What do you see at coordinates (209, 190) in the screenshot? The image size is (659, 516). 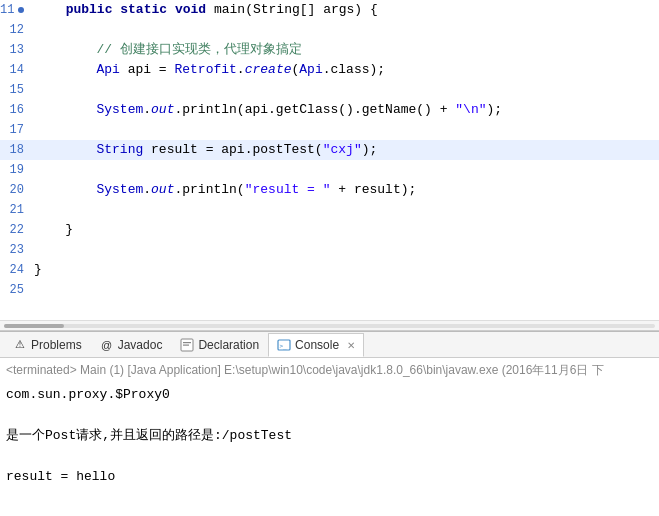 I see `token-plain: .println(` at bounding box center [209, 190].